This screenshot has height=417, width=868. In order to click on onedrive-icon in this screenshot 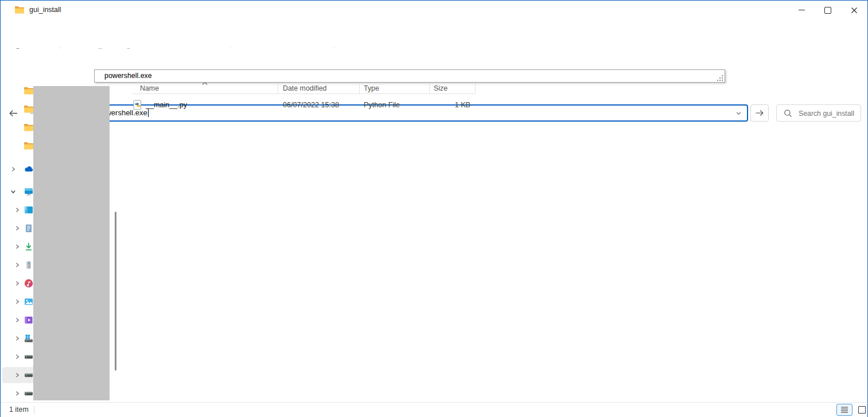, I will do `click(29, 169)`.